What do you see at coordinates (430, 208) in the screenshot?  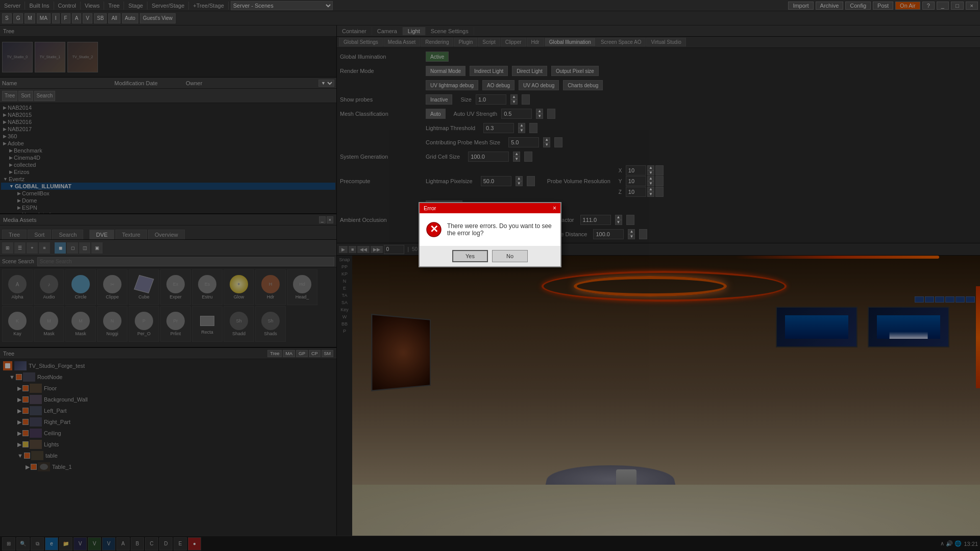 I see `dialog-title: Error` at bounding box center [430, 208].